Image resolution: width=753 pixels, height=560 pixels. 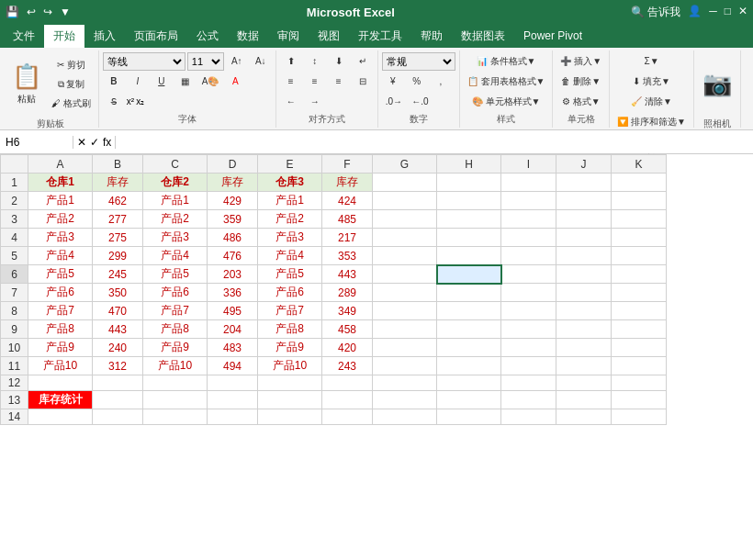 I want to click on cell-h6-selected, so click(x=469, y=274).